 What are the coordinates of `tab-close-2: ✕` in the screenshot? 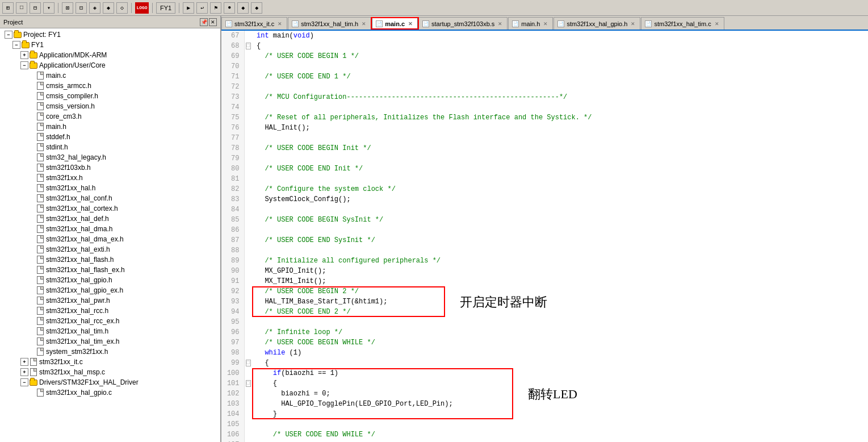 It's located at (364, 24).